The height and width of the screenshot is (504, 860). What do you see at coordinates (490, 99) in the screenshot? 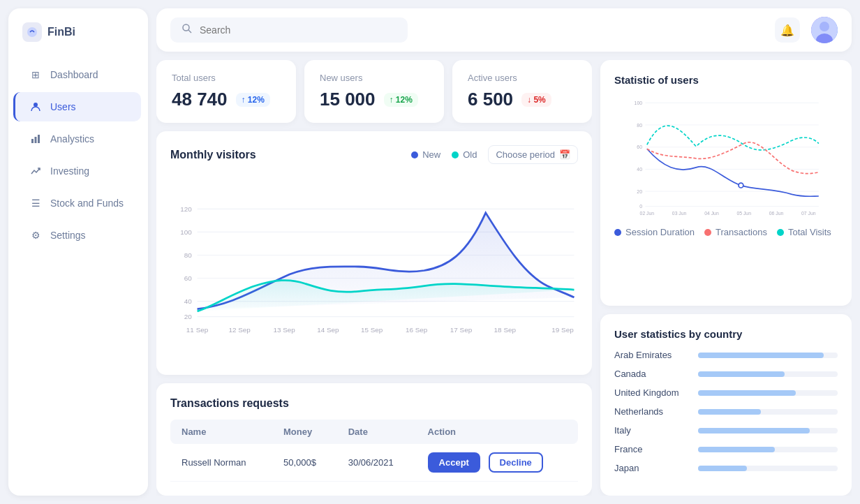
I see `active-users-value: 6 500` at bounding box center [490, 99].